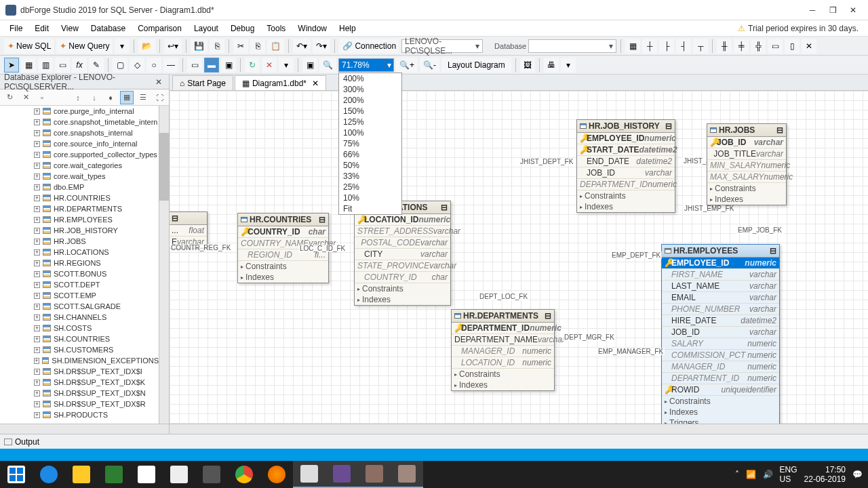 This screenshot has width=868, height=488. Describe the element at coordinates (94, 98) in the screenshot. I see `exp-sort2-button: ↓` at that location.